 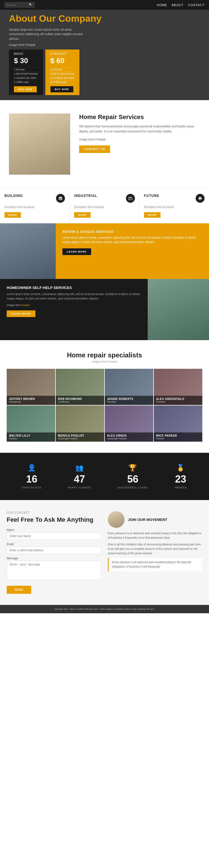 What do you see at coordinates (31, 5) in the screenshot?
I see `search-icon: 🔍` at bounding box center [31, 5].